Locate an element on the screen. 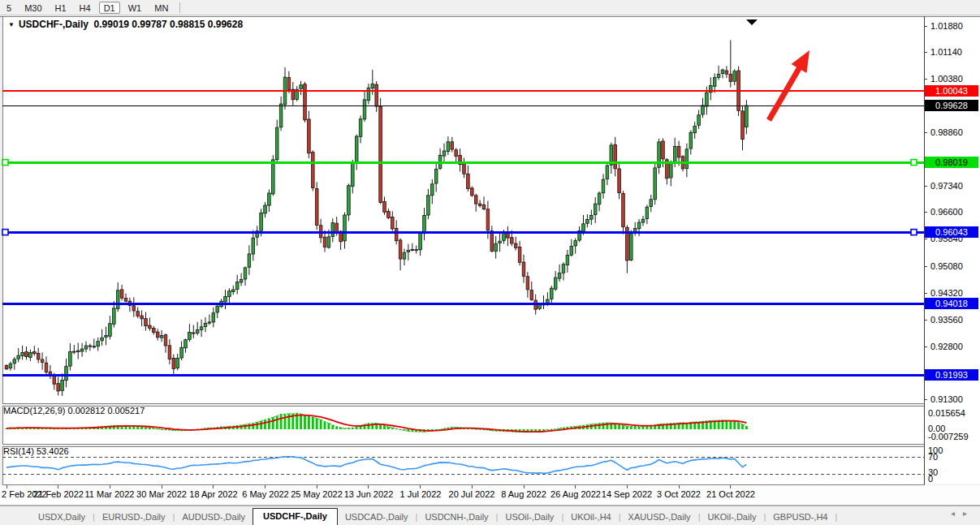 The height and width of the screenshot is (525, 980). symbol-tab-USDCHF-Daily: USDCHF-,Daily is located at coordinates (296, 516).